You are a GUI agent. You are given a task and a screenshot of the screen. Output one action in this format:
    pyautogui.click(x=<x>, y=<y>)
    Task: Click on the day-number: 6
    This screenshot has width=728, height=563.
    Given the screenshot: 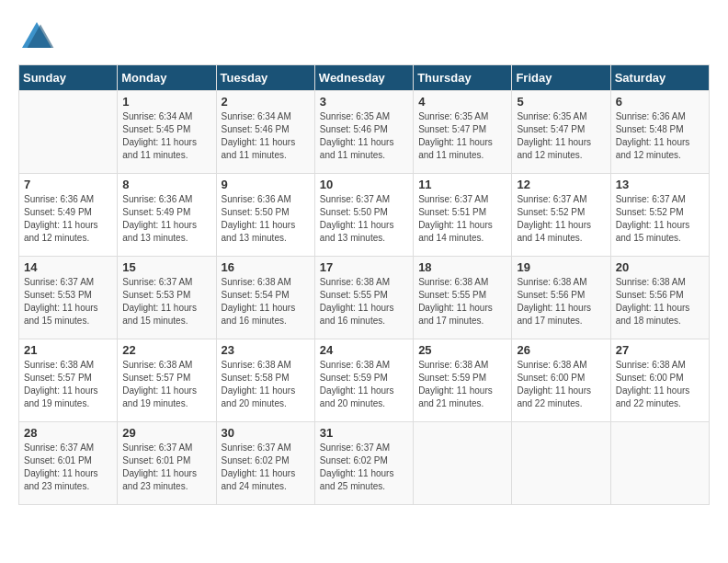 What is the action you would take?
    pyautogui.click(x=660, y=101)
    